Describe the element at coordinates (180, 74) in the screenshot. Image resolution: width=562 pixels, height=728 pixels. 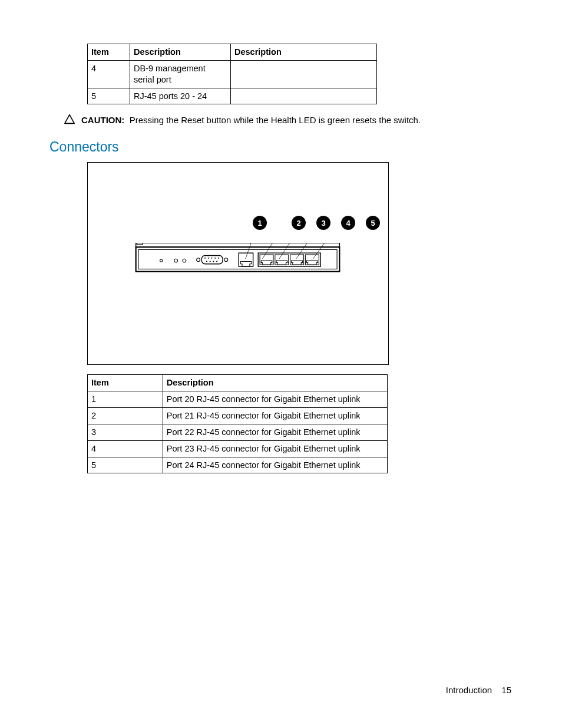
I see `cell-desc1: DB-9 management serial port` at that location.